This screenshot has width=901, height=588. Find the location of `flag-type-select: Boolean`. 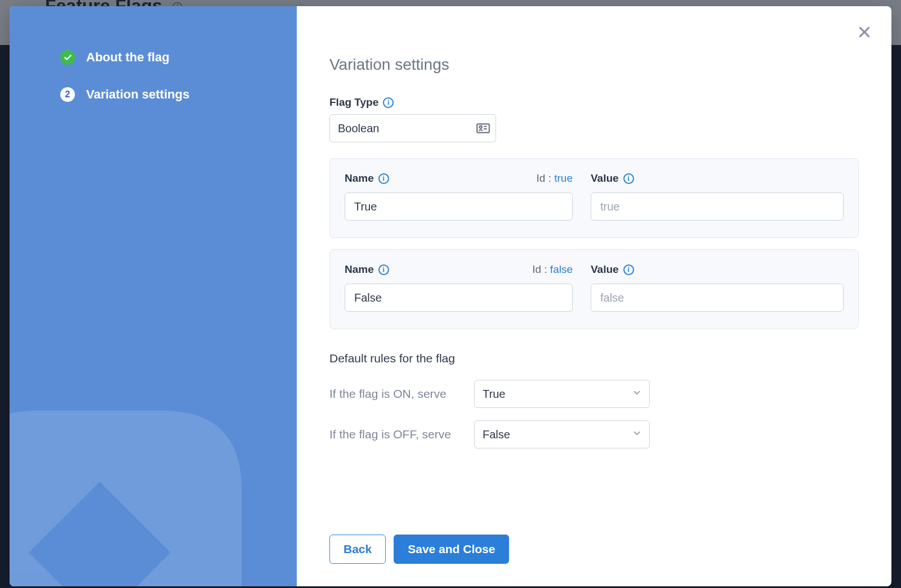

flag-type-select: Boolean is located at coordinates (413, 128).